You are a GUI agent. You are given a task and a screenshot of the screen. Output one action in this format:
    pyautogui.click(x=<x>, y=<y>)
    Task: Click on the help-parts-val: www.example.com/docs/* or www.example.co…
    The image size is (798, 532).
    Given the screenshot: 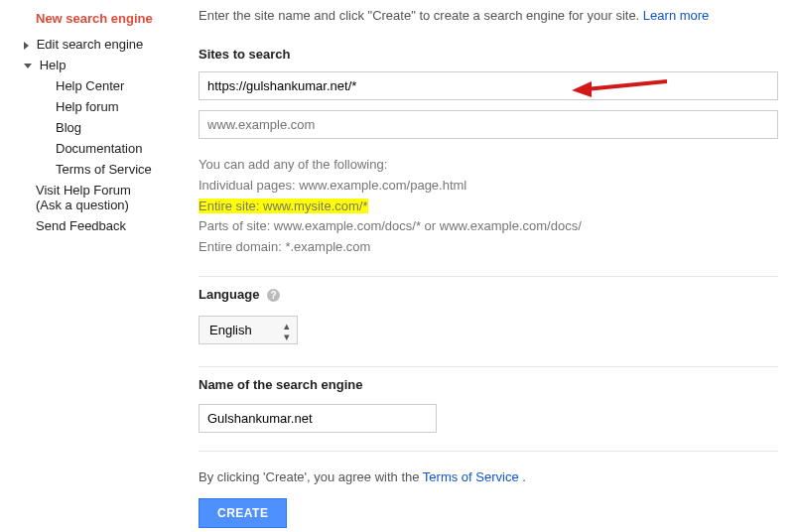 What is the action you would take?
    pyautogui.click(x=426, y=226)
    